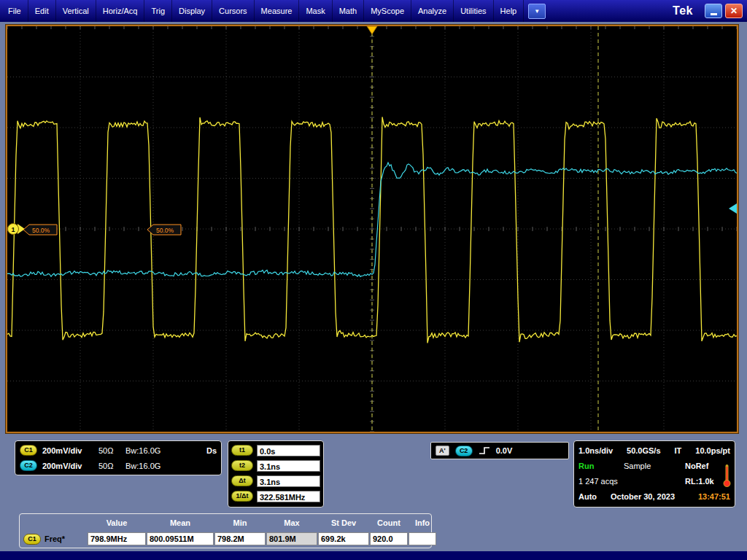  I want to click on ref-status: NoRef, so click(697, 466).